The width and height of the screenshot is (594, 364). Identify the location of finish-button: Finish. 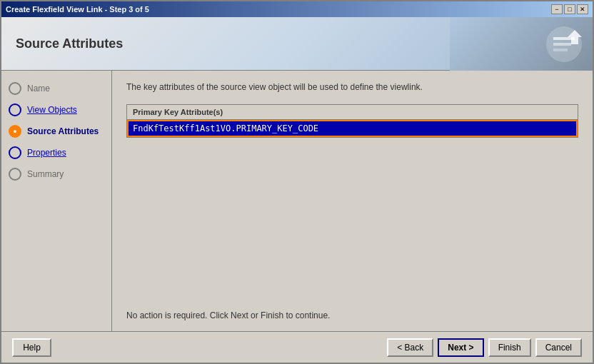
(510, 348).